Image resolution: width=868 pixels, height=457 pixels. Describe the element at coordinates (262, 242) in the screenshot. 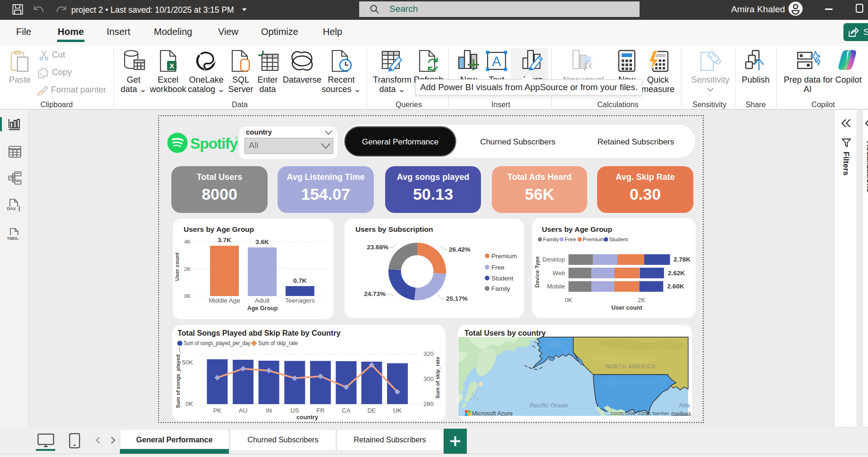

I see `svg-text: 3.6K` at that location.